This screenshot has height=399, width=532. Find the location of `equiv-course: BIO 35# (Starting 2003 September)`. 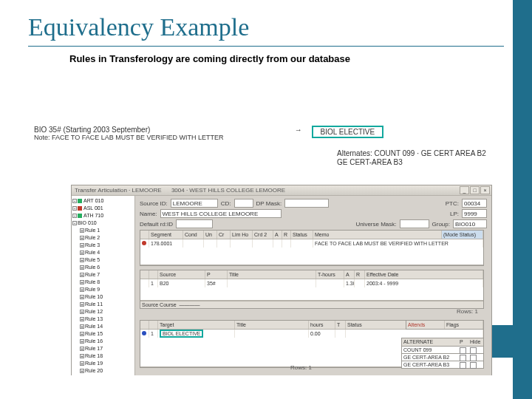

equiv-course: BIO 35# (Starting 2003 September) is located at coordinates (160, 130).